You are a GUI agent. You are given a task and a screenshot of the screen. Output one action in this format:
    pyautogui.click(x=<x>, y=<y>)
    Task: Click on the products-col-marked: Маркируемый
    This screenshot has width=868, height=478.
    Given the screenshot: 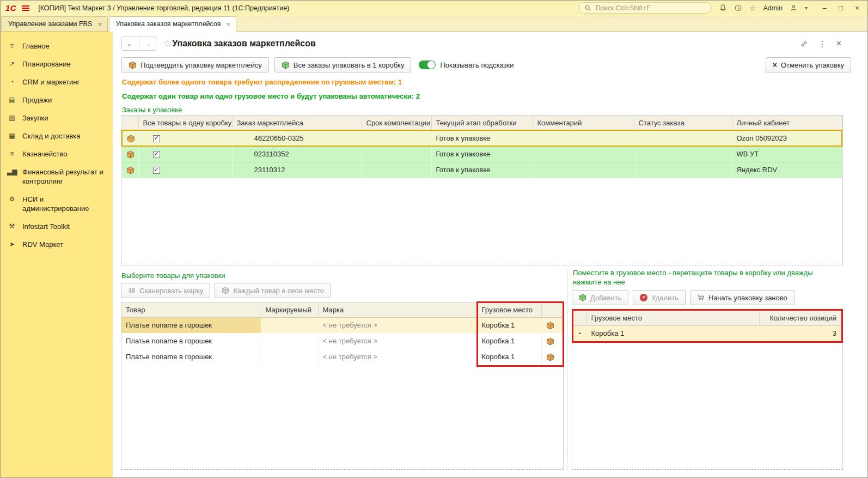 What is the action you would take?
    pyautogui.click(x=290, y=310)
    